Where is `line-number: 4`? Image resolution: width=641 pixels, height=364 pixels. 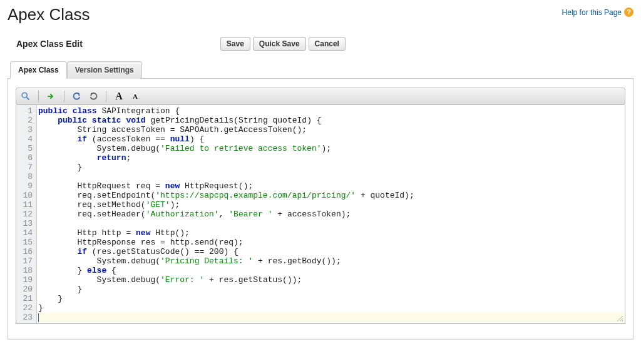 line-number: 4 is located at coordinates (26, 139).